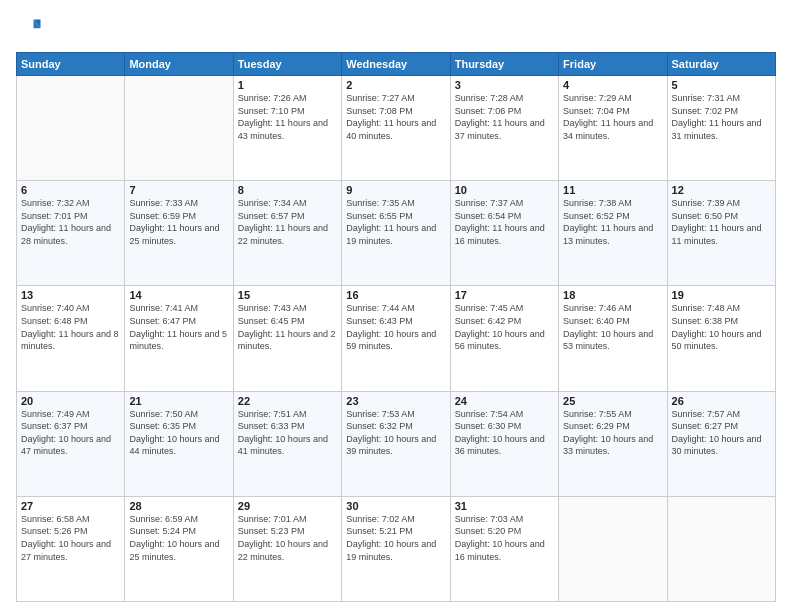 This screenshot has height=612, width=792. What do you see at coordinates (612, 327) in the screenshot?
I see `day-info: Sunrise: 7:46 AM Sunset: 6:40 PM Dayligh…` at bounding box center [612, 327].